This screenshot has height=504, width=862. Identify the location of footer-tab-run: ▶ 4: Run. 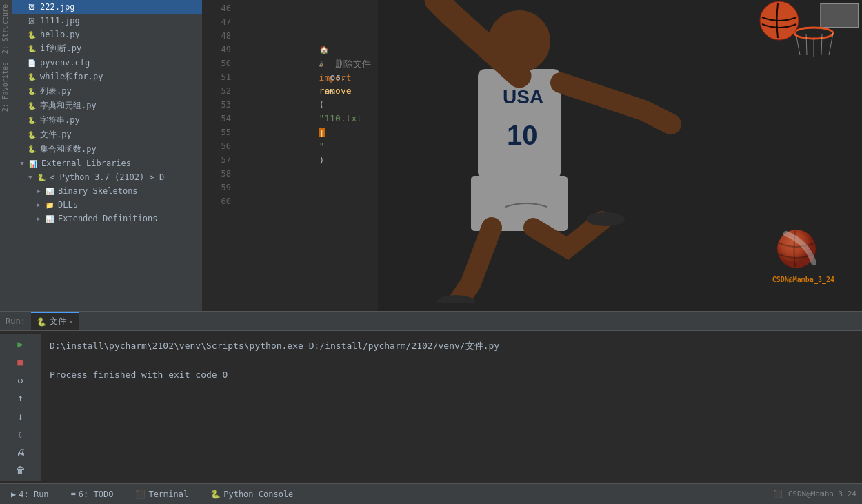
(30, 494).